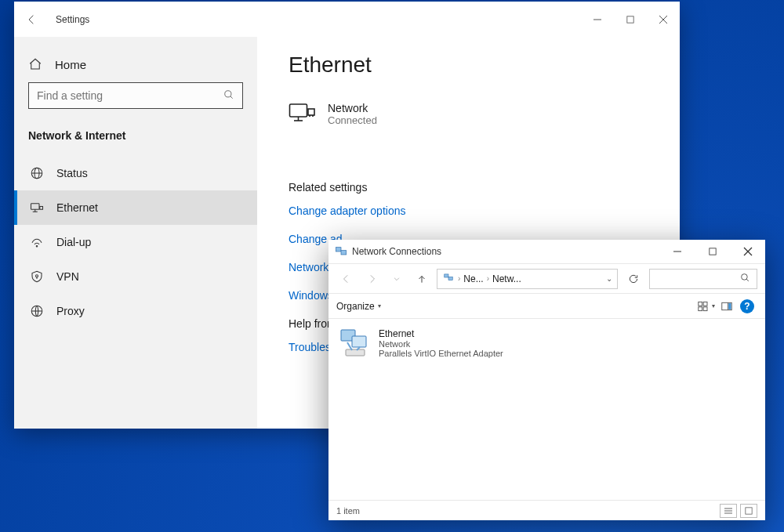 The image size is (784, 532). I want to click on sidebar-section-header: Network & Internet, so click(136, 139).